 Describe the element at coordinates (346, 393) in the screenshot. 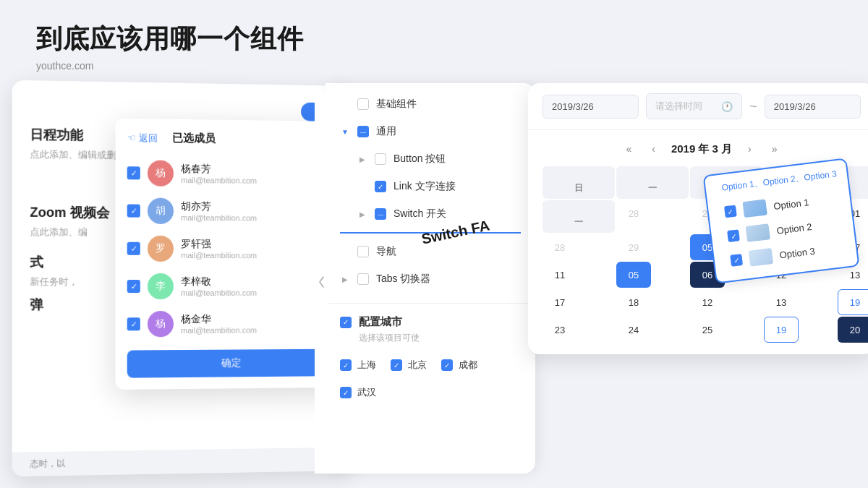

I see `city-checkbox-wuhan` at that location.